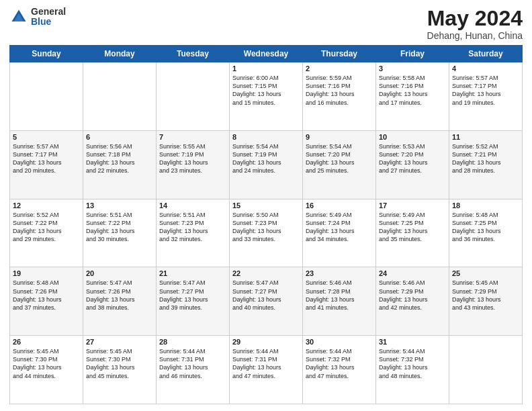 This screenshot has width=532, height=411. What do you see at coordinates (339, 295) in the screenshot?
I see `cell-info: Sunrise: 5:46 AM Sunset: 7:28 PM Dayligh…` at bounding box center [339, 295].